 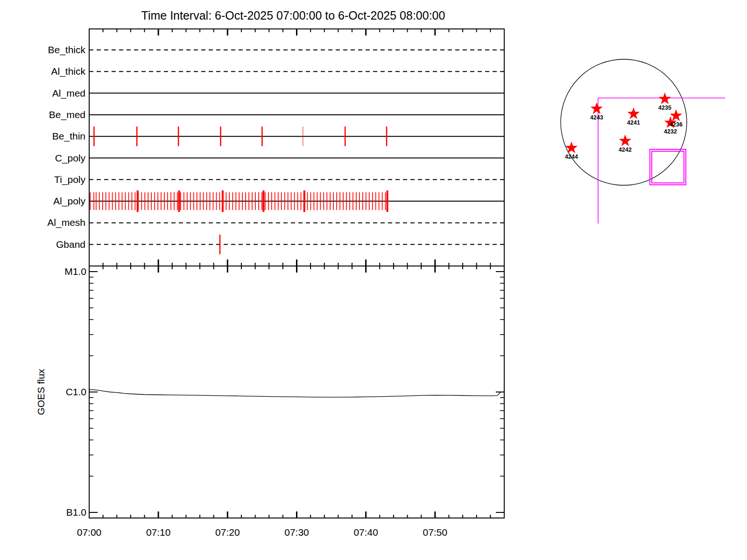 I want to click on goes-y-tick-label: M1.0, so click(x=76, y=272).